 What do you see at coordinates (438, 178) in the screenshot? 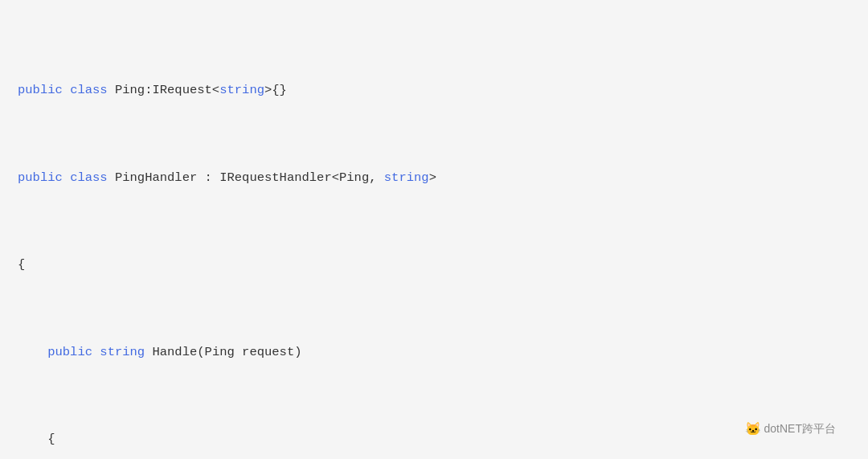
I see `code-line-2: public class PingHandler : IRequestHandl…` at bounding box center [438, 178].